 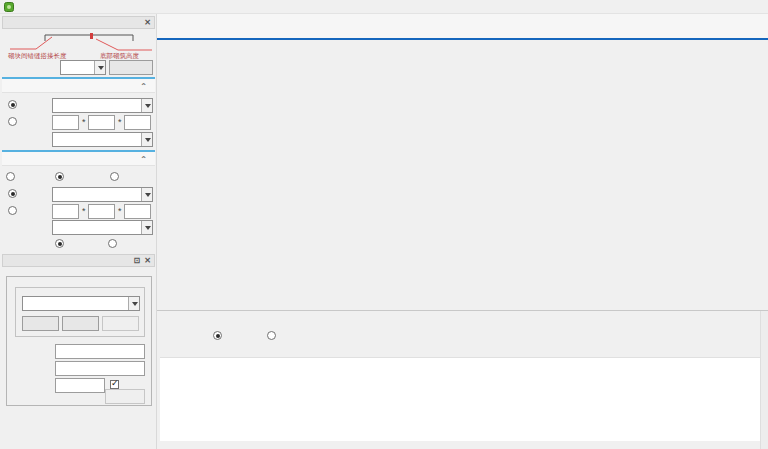 What do you see at coordinates (102, 212) in the screenshot?
I see `joint-custom-height-field` at bounding box center [102, 212].